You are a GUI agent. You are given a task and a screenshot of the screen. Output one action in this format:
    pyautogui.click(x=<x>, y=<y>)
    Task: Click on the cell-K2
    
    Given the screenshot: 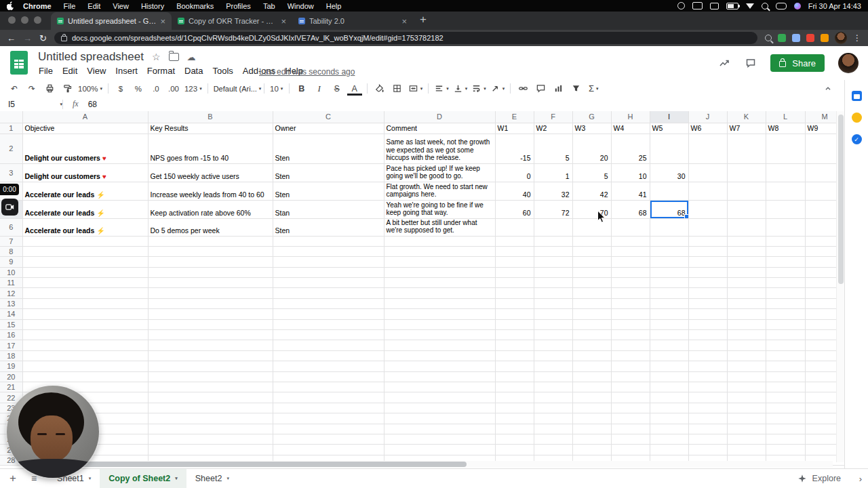 What is the action you would take?
    pyautogui.click(x=746, y=148)
    